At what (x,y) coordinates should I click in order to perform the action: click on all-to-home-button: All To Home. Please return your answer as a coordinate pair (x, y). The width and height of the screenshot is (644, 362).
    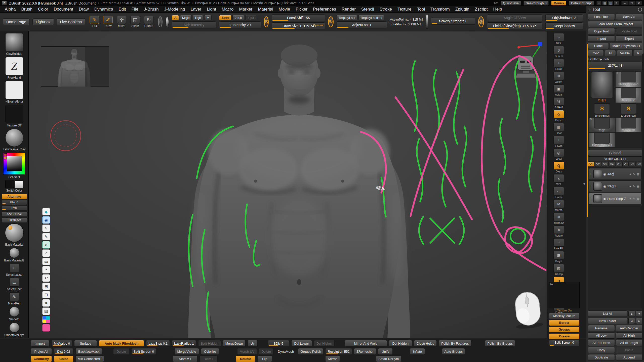
    Looking at the image, I should click on (601, 343).